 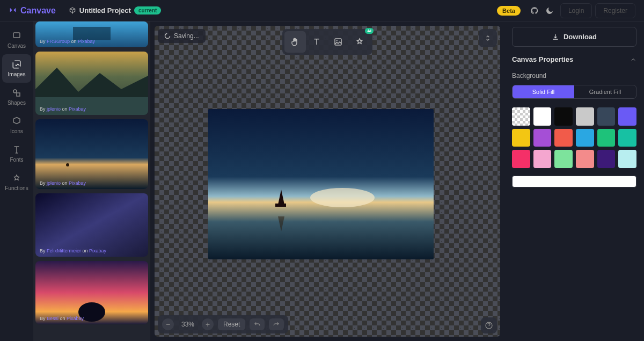 I want to click on zoom-bar: − 33% + Reset, so click(x=223, y=324).